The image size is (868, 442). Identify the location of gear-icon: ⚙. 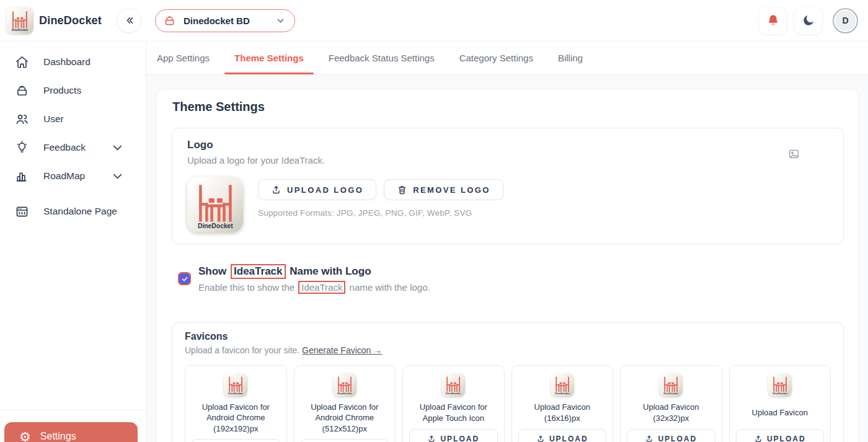
(25, 436).